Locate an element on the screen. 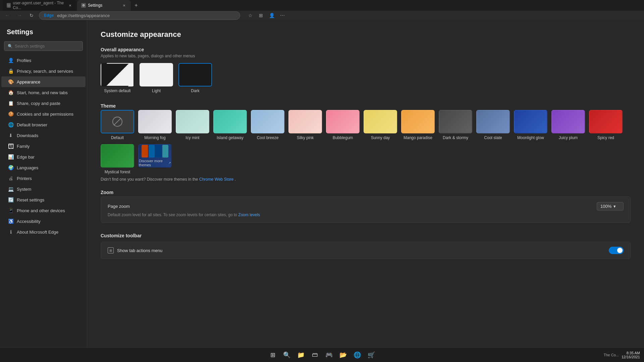 Image resolution: width=644 pixels, height=362 pixels. forward-button: → is located at coordinates (19, 15).